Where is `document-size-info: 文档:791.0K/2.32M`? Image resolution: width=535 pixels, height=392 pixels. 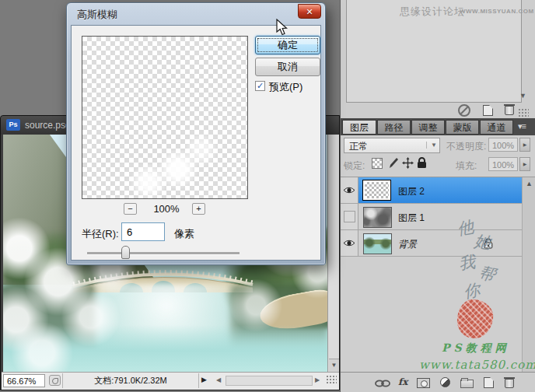 document-size-info: 文档:791.0K/2.32M is located at coordinates (131, 381).